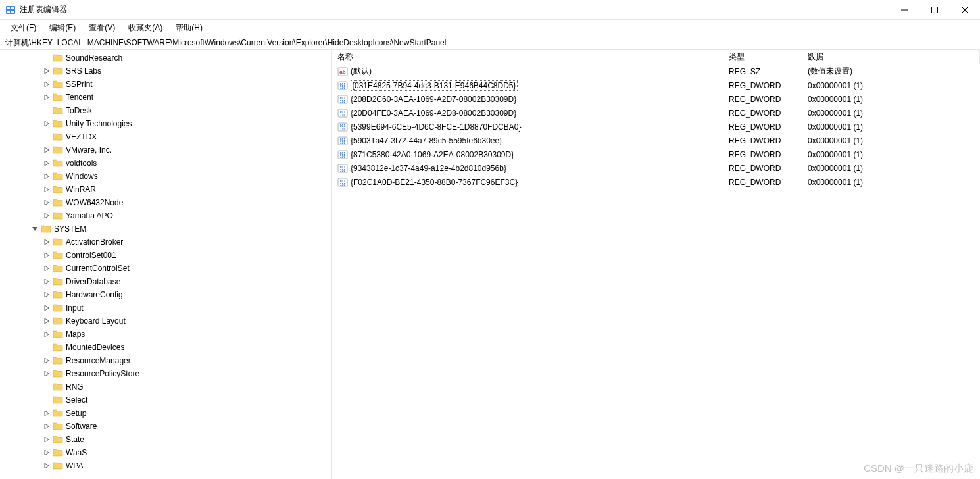 This screenshot has height=479, width=980. What do you see at coordinates (656, 126) in the screenshot?
I see `value-row: 011110{5399E694-6CE5-4D6C-8FCE-1D8870FDC…` at bounding box center [656, 126].